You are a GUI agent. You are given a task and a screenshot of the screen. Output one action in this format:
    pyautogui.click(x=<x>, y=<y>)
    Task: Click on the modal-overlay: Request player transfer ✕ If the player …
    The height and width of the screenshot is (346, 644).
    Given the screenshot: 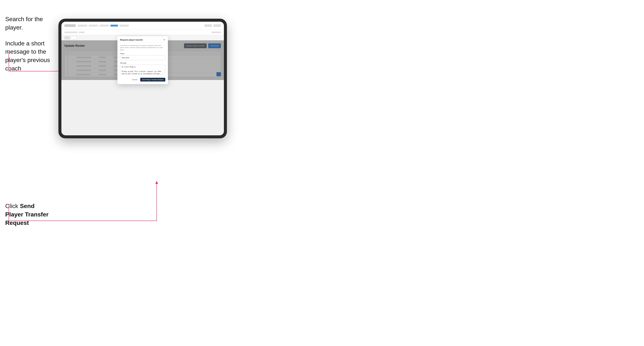 What is the action you would take?
    pyautogui.click(x=143, y=60)
    